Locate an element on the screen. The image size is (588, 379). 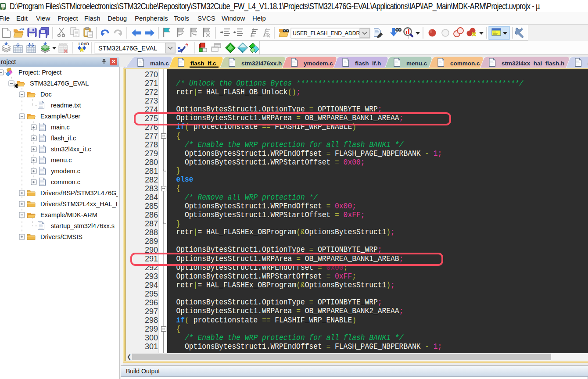
svg-text: stm32l4xx_it.c is located at coordinates (71, 149).